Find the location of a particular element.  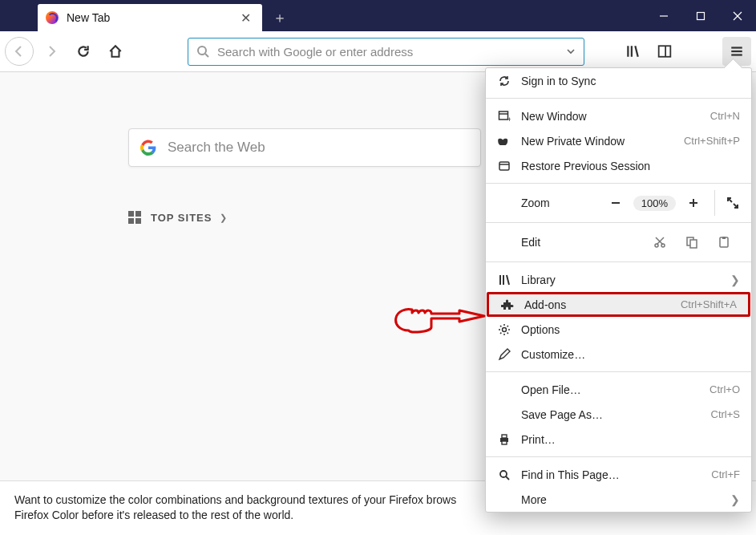

sidebar-button is located at coordinates (665, 51).